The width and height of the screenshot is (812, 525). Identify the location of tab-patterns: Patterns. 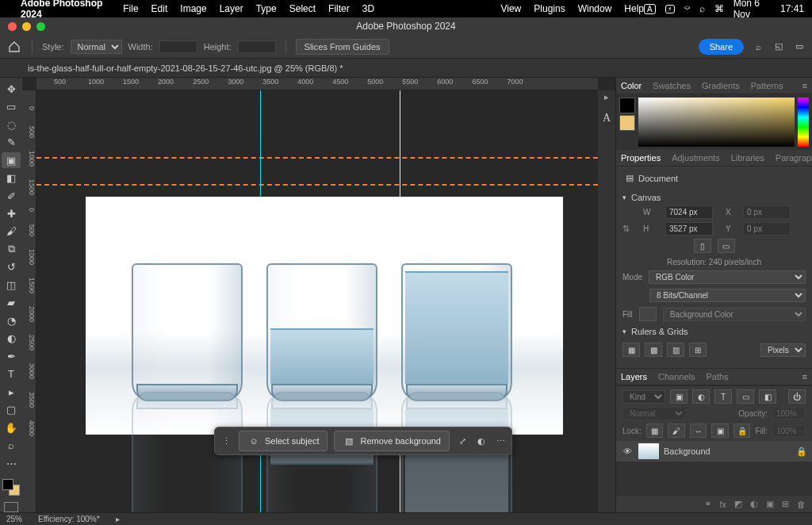
(768, 86).